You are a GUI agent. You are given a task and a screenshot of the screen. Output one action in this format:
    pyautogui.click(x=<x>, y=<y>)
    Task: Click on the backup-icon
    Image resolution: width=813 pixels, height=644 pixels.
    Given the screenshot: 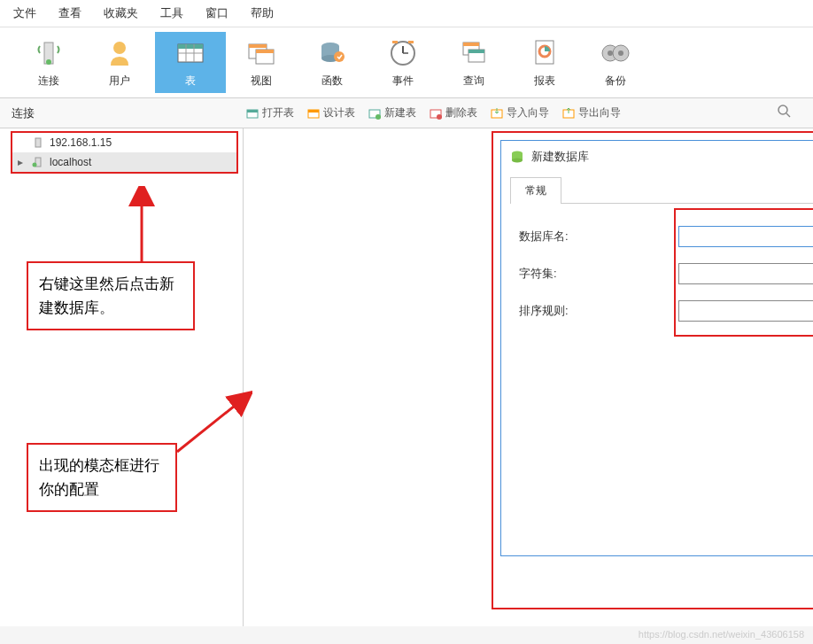 What is the action you would take?
    pyautogui.click(x=616, y=53)
    